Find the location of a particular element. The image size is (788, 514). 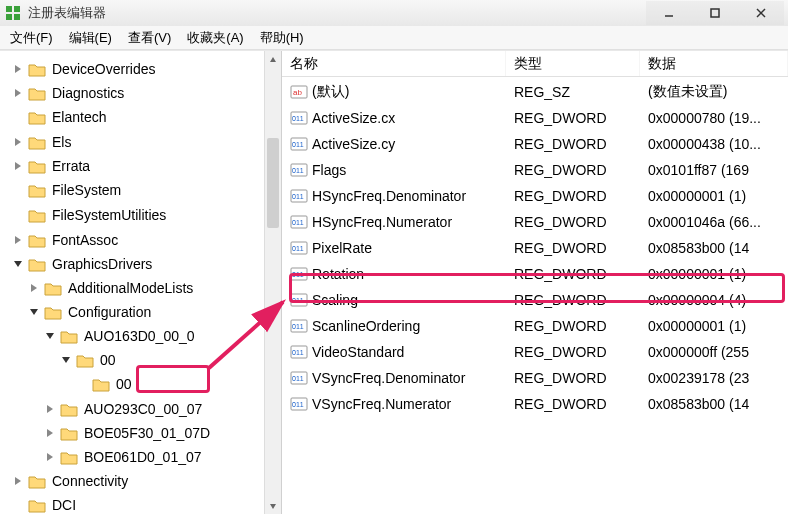

tree-item-00-00: 00 is located at coordinates (105, 384).